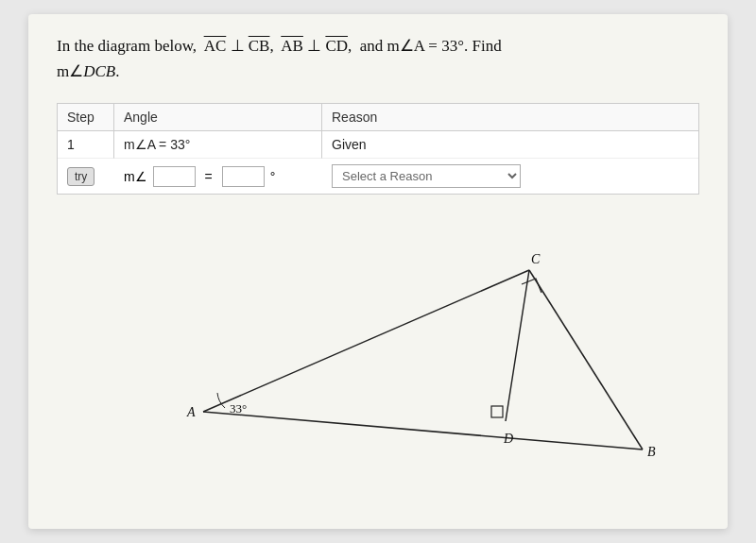  Describe the element at coordinates (378, 59) in the screenshot. I see `problem-statement: In the diagram below, AC ⊥ CB, AB ⊥ CD, …` at that location.